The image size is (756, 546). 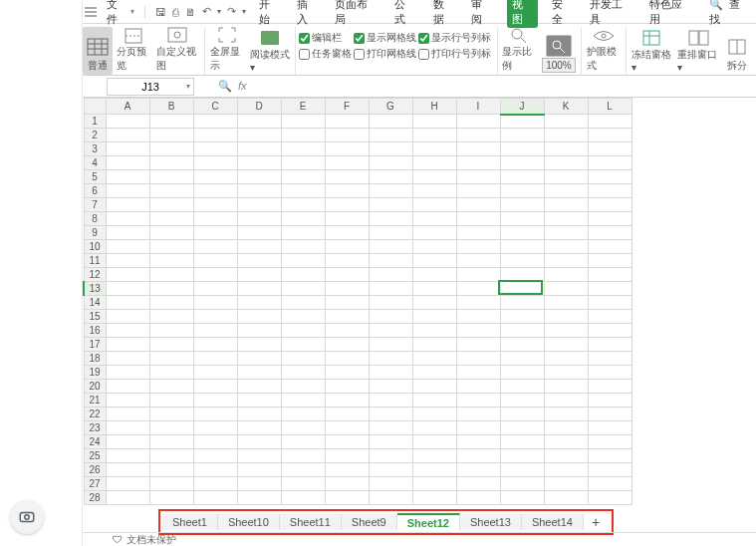 What do you see at coordinates (491, 522) in the screenshot?
I see `sheet-tab-sheet13: Sheet13` at bounding box center [491, 522].